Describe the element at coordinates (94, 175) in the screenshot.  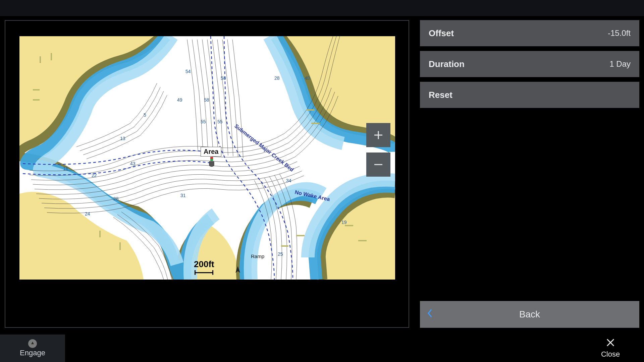
I see `svg-text: 22` at that location.